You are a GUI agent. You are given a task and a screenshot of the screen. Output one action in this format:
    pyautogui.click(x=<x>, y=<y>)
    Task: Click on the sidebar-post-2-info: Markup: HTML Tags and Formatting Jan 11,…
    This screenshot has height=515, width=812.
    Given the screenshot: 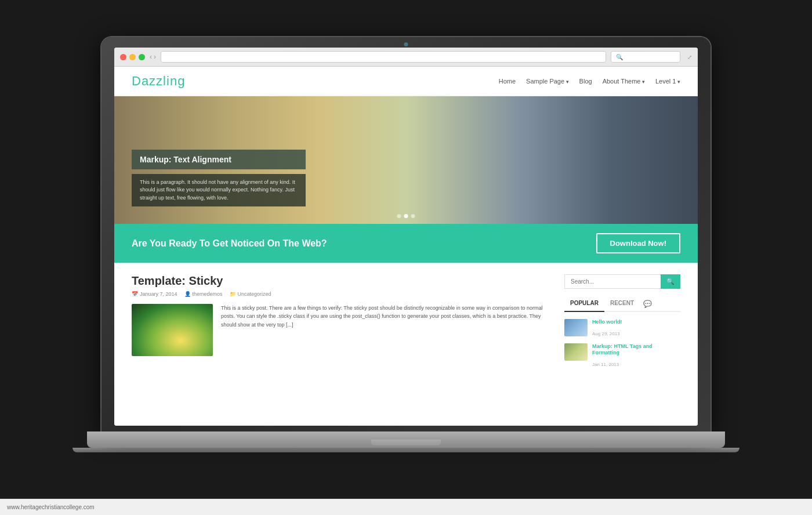 What is the action you would take?
    pyautogui.click(x=636, y=356)
    